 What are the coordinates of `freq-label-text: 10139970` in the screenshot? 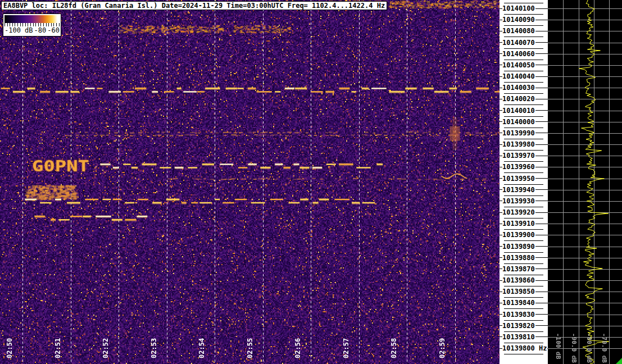 It's located at (519, 156).